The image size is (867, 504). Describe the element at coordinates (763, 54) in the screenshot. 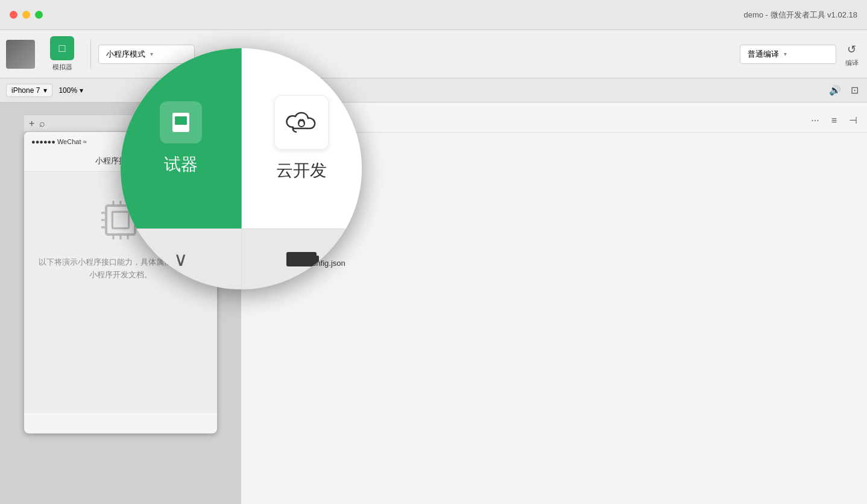

I see `compile-dropdown-label: 普通编译` at that location.